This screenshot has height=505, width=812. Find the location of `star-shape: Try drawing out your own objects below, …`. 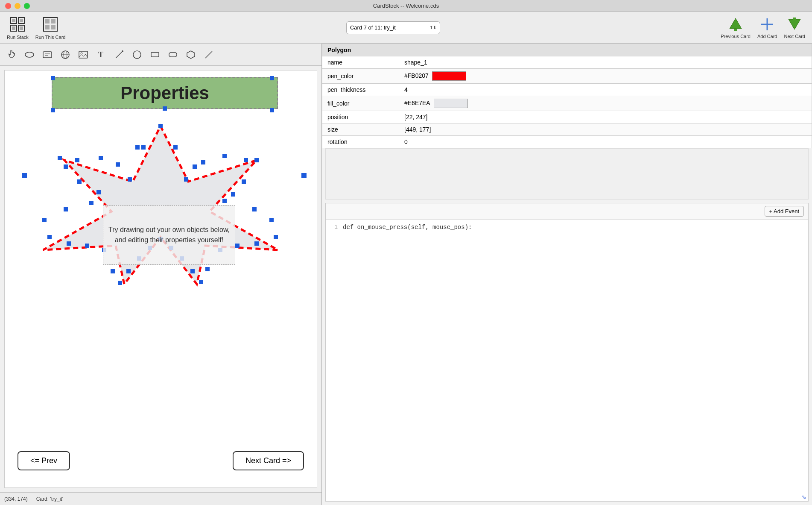

star-shape: Try drawing out your own objects below, … is located at coordinates (161, 205).